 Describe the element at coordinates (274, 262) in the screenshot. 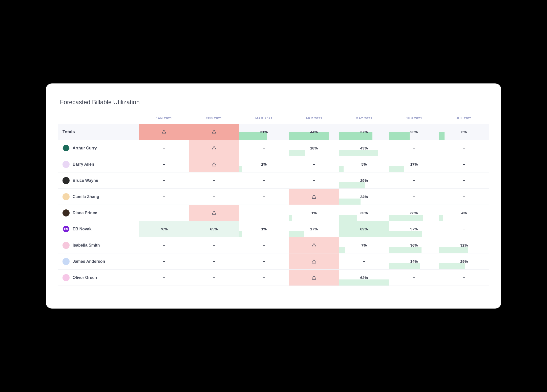

I see `table-row: James Anderson––––34%29%` at that location.